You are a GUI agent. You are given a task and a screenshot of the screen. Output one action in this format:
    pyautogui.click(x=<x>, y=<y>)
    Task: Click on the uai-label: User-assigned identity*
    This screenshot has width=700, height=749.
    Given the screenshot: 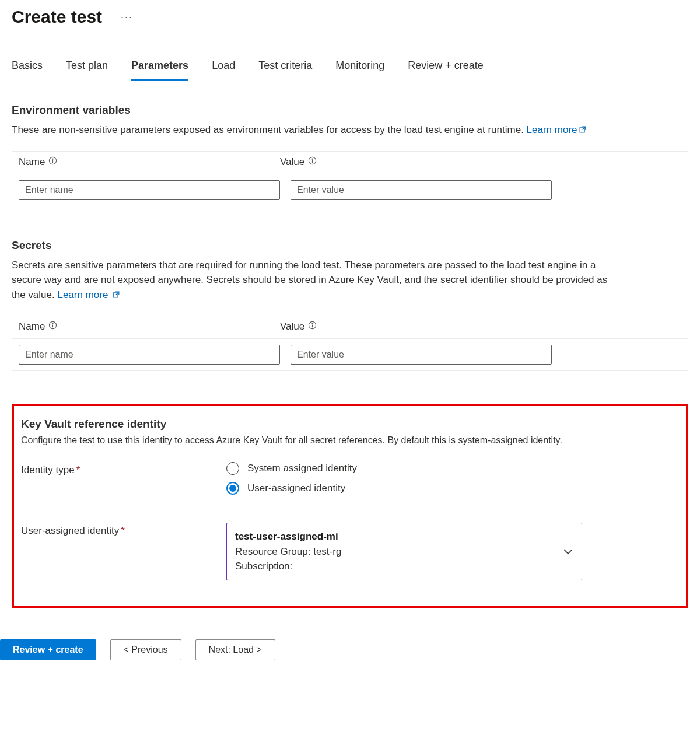 What is the action you would take?
    pyautogui.click(x=124, y=530)
    